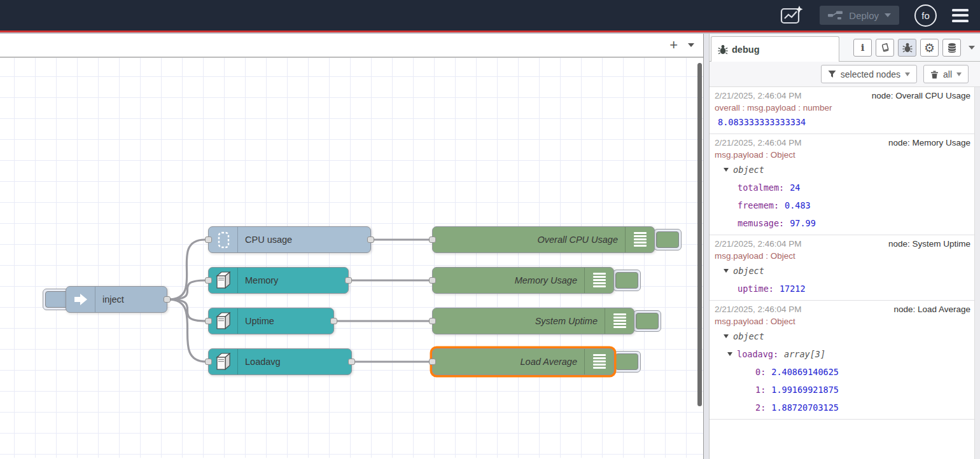 The width and height of the screenshot is (980, 459). What do you see at coordinates (929, 48) in the screenshot?
I see `gear-icon: ⚙` at bounding box center [929, 48].